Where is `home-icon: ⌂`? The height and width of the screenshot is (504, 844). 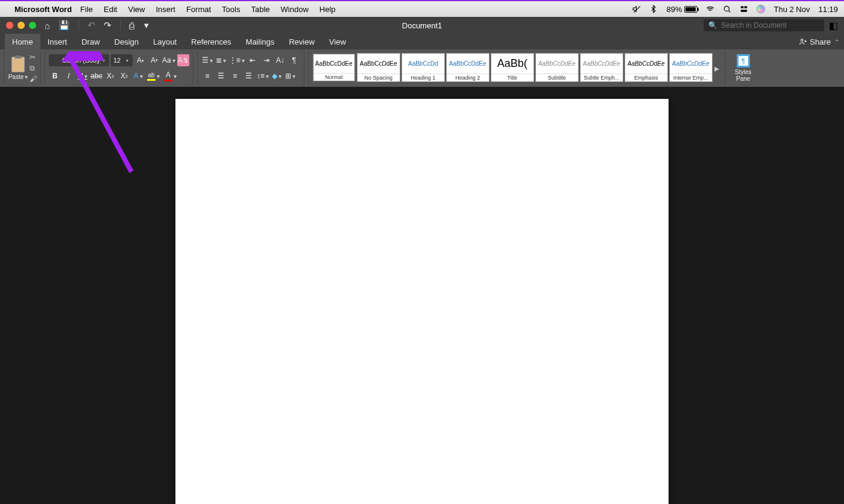 home-icon: ⌂ is located at coordinates (47, 25).